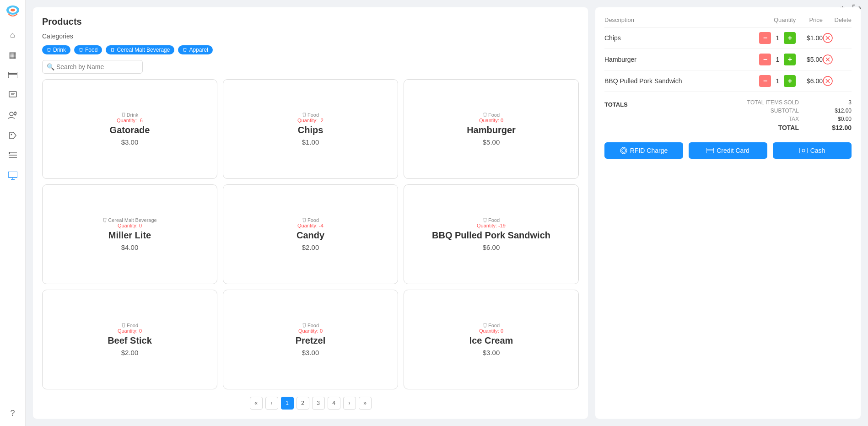 The image size is (868, 426). Describe the element at coordinates (310, 36) in the screenshot. I see `categories-label: Categories` at that location.